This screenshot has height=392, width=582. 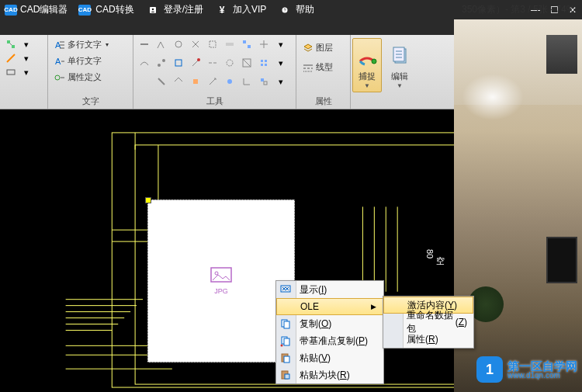 What do you see at coordinates (400, 56) in the screenshot?
I see `edit-icon` at bounding box center [400, 56].